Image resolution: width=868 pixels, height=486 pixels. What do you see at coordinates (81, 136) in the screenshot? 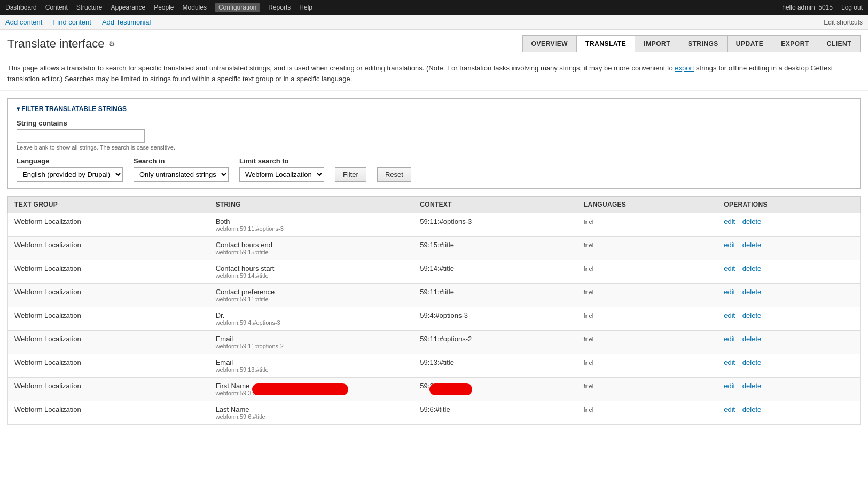
I see `string-contains-input` at bounding box center [81, 136].